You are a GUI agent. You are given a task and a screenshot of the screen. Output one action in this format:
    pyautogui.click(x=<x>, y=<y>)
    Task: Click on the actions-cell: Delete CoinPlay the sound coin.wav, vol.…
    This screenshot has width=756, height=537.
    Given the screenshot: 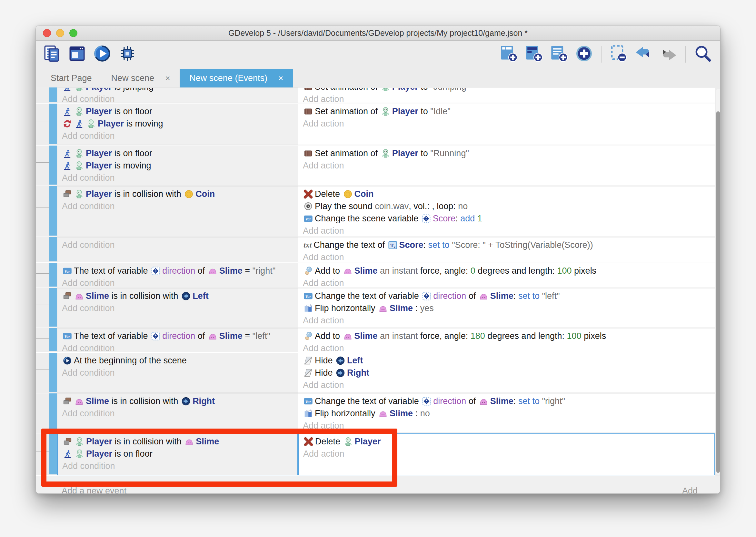 What is the action you would take?
    pyautogui.click(x=507, y=211)
    